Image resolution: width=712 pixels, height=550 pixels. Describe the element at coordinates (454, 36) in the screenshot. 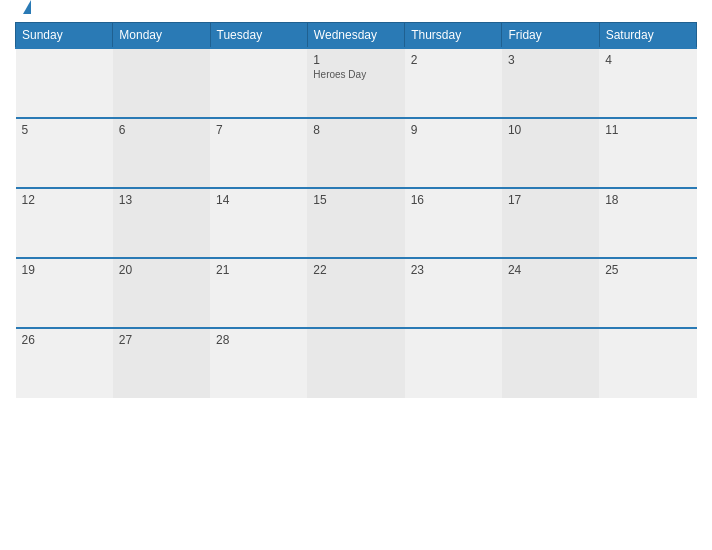

I see `day-header-thursday: Thursday` at that location.